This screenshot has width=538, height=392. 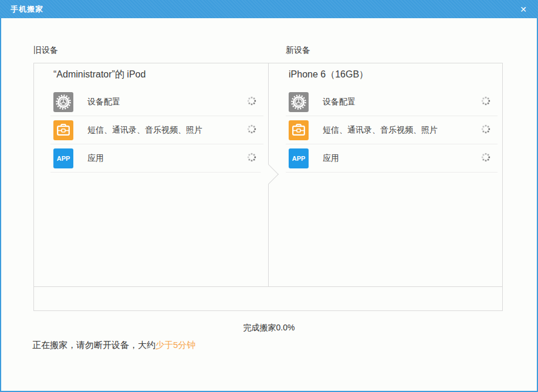 I want to click on status-time-remaining: 少于5分钟, so click(x=175, y=345).